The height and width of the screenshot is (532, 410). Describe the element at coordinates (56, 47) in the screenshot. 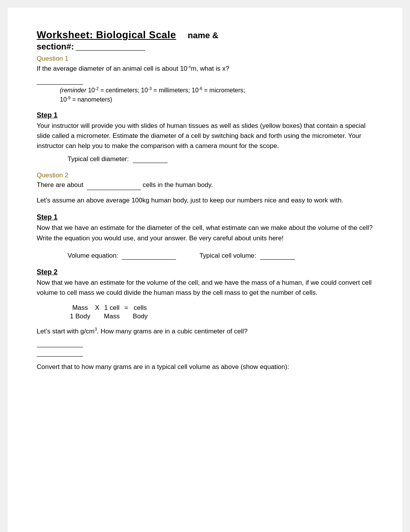

I see `section-label: section#:` at that location.